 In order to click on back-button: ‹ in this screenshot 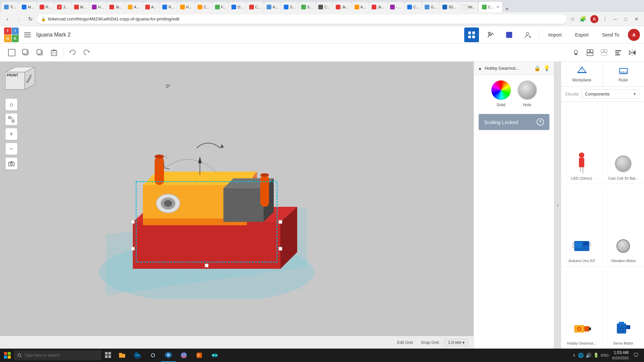, I will do `click(7, 19)`.